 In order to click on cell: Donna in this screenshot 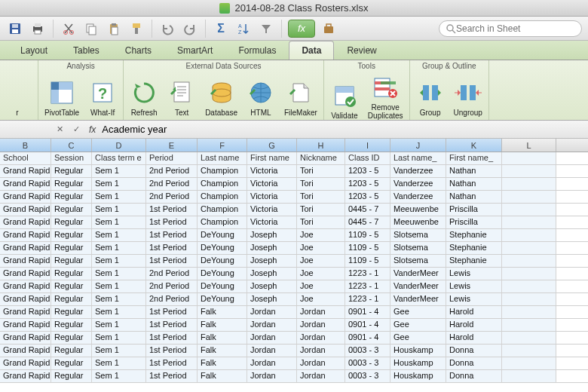, I will do `click(474, 376)`.